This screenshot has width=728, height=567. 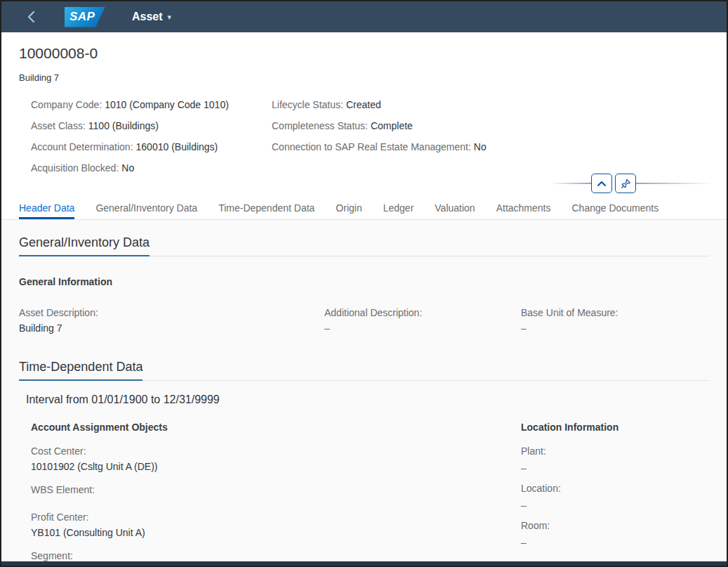 I want to click on field-wbs-element: WBS Element:, so click(x=276, y=490).